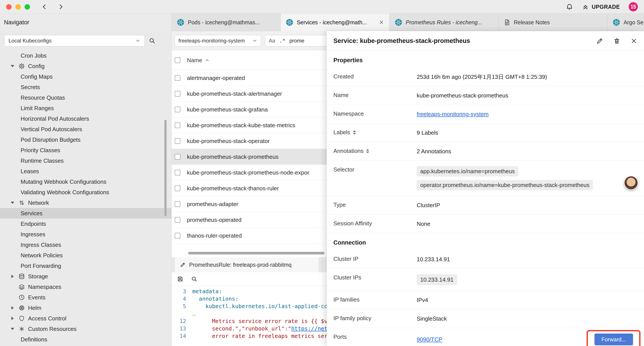 The height and width of the screenshot is (346, 644). Describe the element at coordinates (226, 22) in the screenshot. I see `tab-pods: Pods - icecheng@mathmas...` at that location.